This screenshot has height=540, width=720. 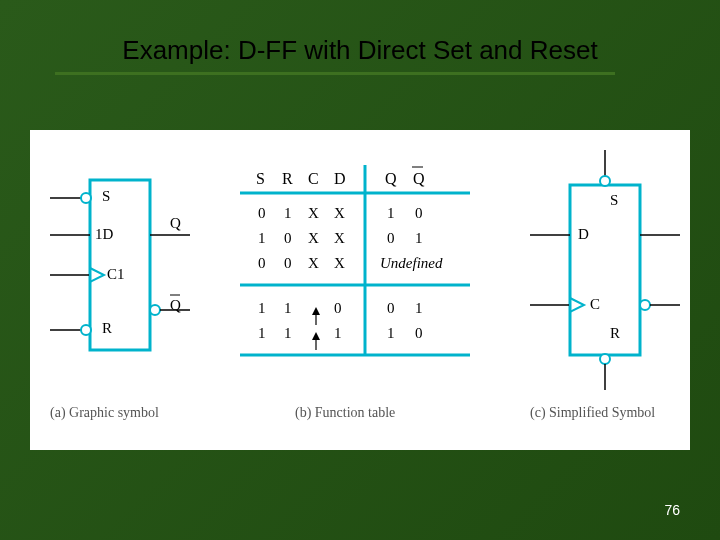 I want to click on c-r3-r: 1, so click(x=288, y=308).